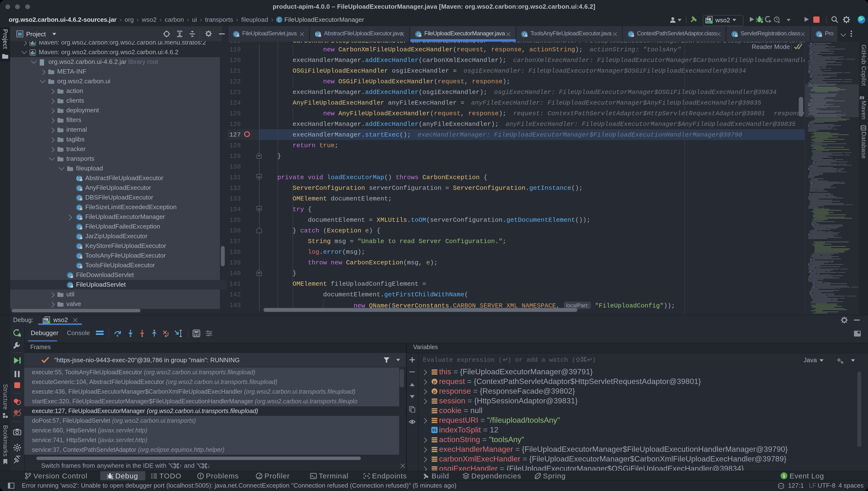 The height and width of the screenshot is (491, 868). I want to click on svg-text: C, so click(280, 20).